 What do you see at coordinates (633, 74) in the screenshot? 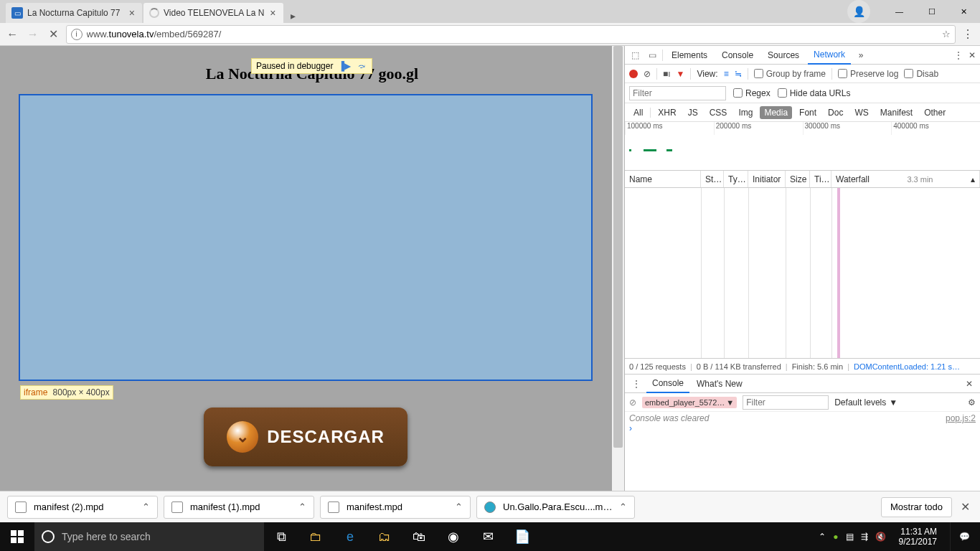
I see `record-button` at bounding box center [633, 74].